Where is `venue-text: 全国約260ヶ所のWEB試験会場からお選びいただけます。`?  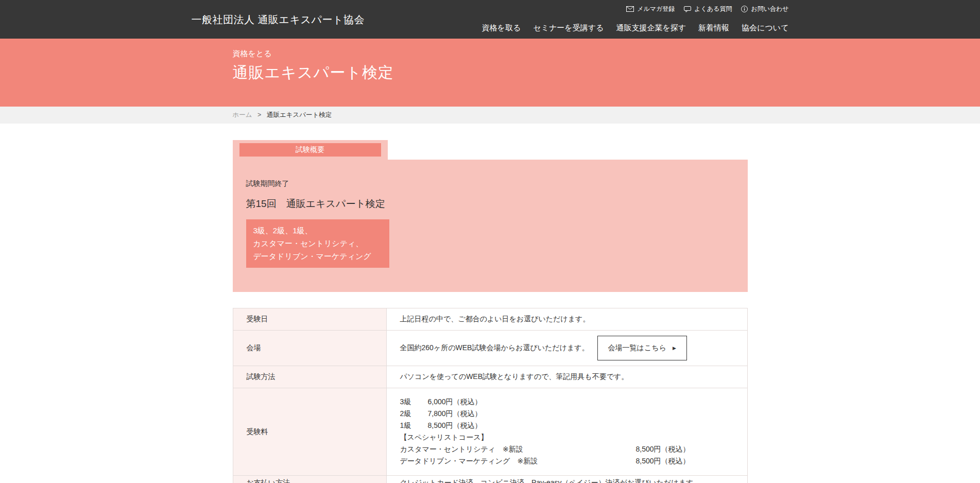
venue-text: 全国約260ヶ所のWEB試験会場からお選びいただけます。 is located at coordinates (494, 348).